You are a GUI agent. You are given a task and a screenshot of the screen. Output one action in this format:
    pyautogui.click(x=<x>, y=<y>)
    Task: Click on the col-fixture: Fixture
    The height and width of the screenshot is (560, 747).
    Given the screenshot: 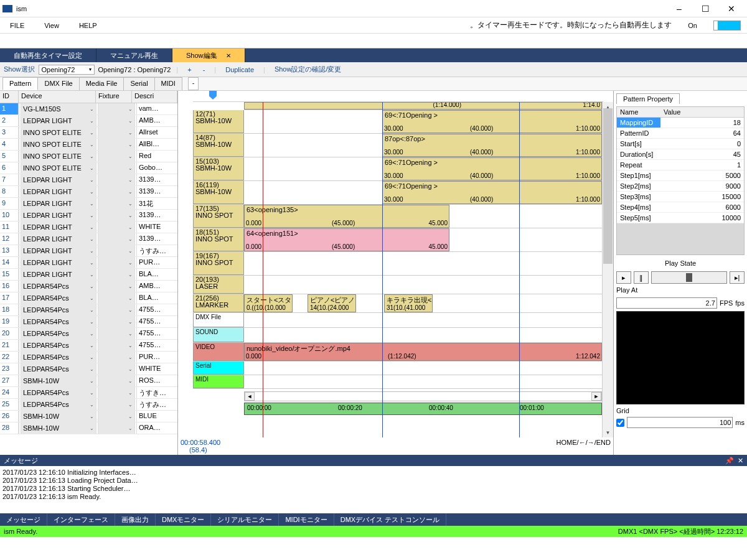 What is the action you would take?
    pyautogui.click(x=114, y=97)
    